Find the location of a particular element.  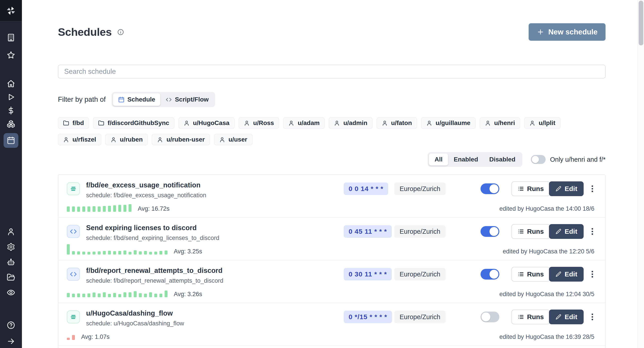

path-chip-u-guillaume: u/guillaume is located at coordinates (448, 123).